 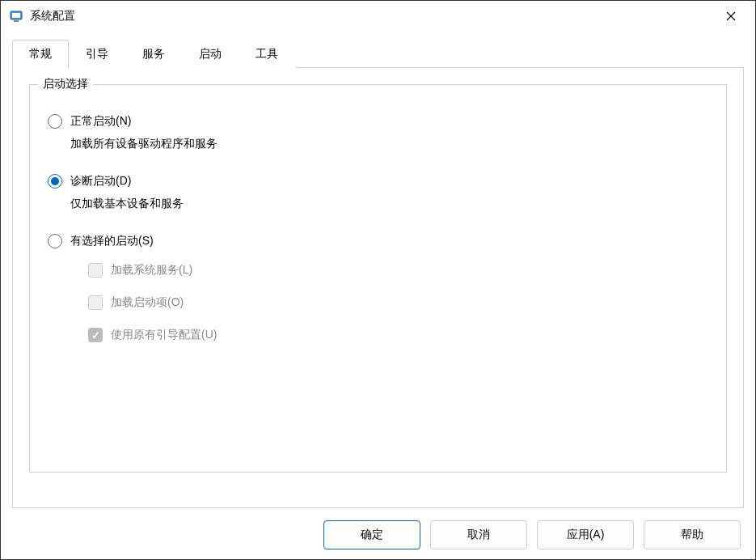 What do you see at coordinates (378, 181) in the screenshot?
I see `radio-diagnostic-startup: 诊断启动(D)` at bounding box center [378, 181].